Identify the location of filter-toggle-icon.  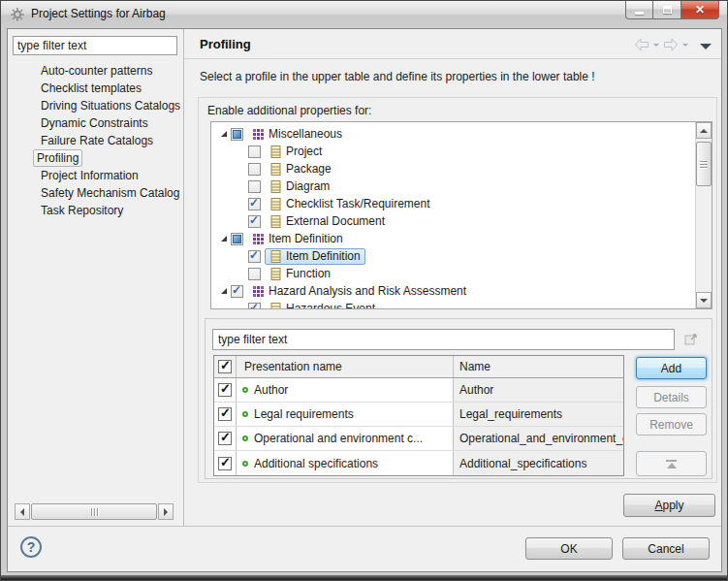
(691, 339).